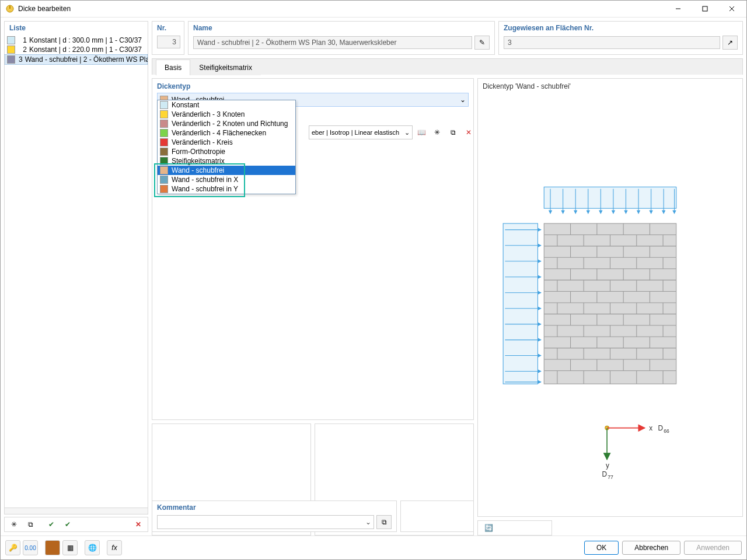 This screenshot has width=747, height=560. What do you see at coordinates (114, 548) in the screenshot?
I see `function-icon: fx` at bounding box center [114, 548].